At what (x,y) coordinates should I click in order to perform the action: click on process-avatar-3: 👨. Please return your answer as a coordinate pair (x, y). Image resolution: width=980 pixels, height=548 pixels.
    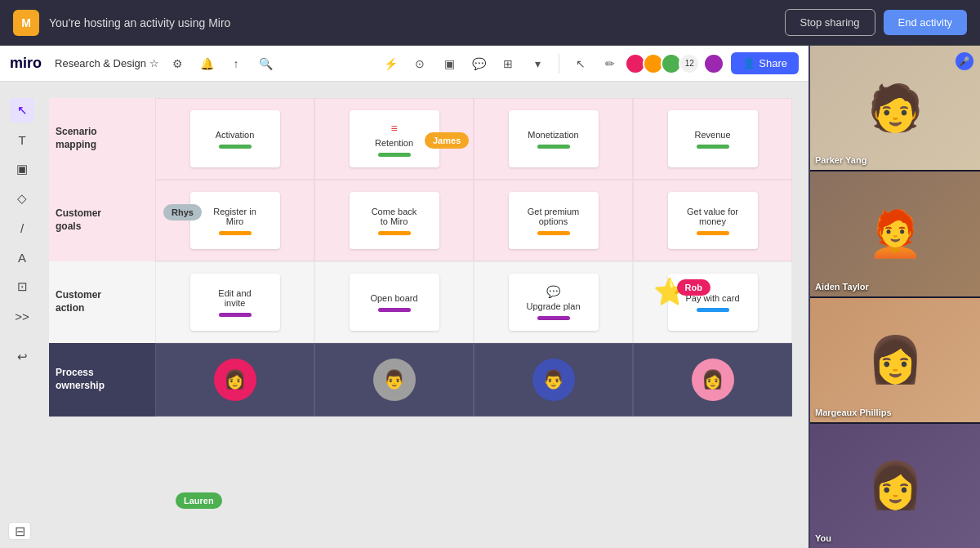
    Looking at the image, I should click on (554, 380).